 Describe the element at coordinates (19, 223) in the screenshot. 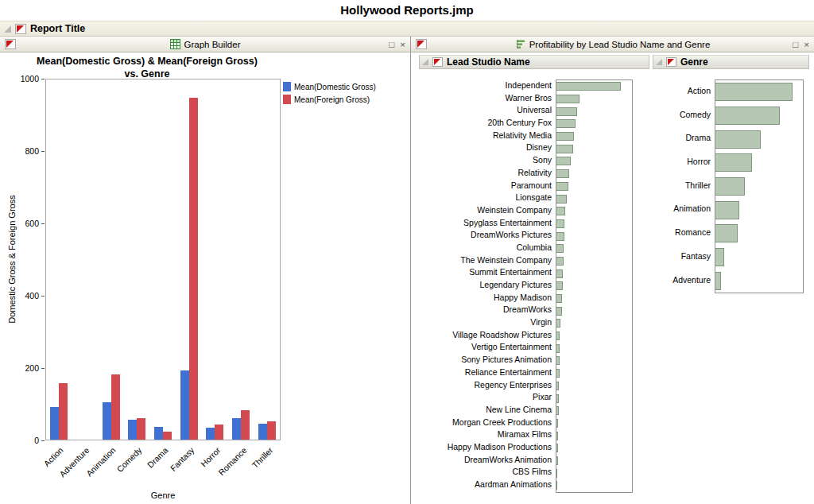

I see `y-tick-label: 600` at that location.